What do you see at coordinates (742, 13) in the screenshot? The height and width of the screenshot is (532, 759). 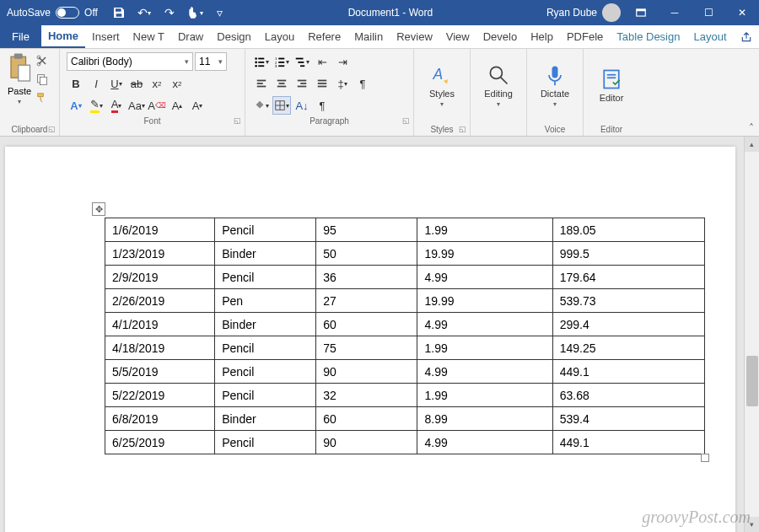 I see `close-button: ✕` at bounding box center [742, 13].